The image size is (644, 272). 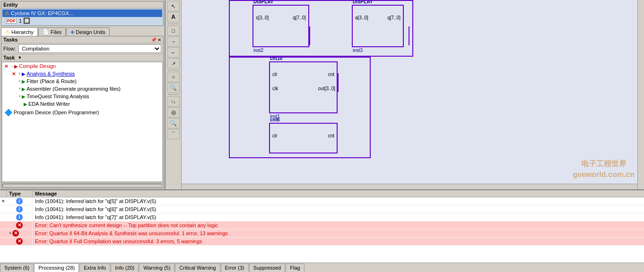 What do you see at coordinates (24, 96) in the screenshot?
I see `timequest-play-icon: ▶` at bounding box center [24, 96].